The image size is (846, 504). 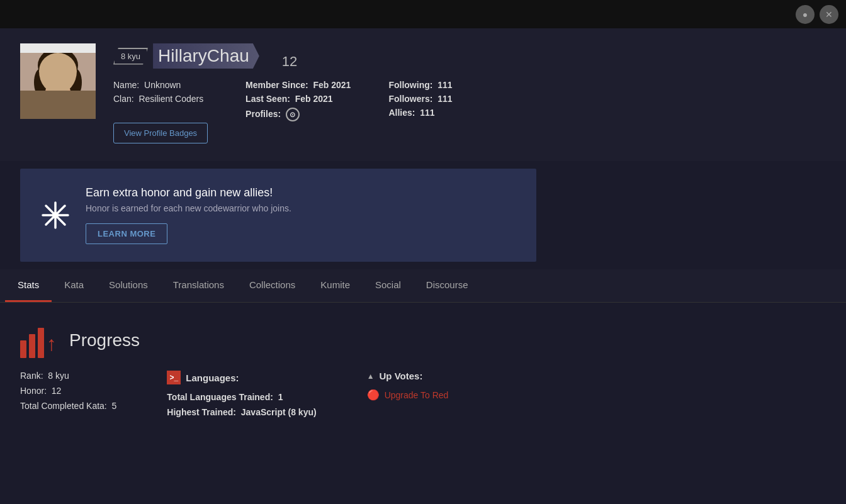 I want to click on following-field: Following: 111, so click(x=420, y=85).